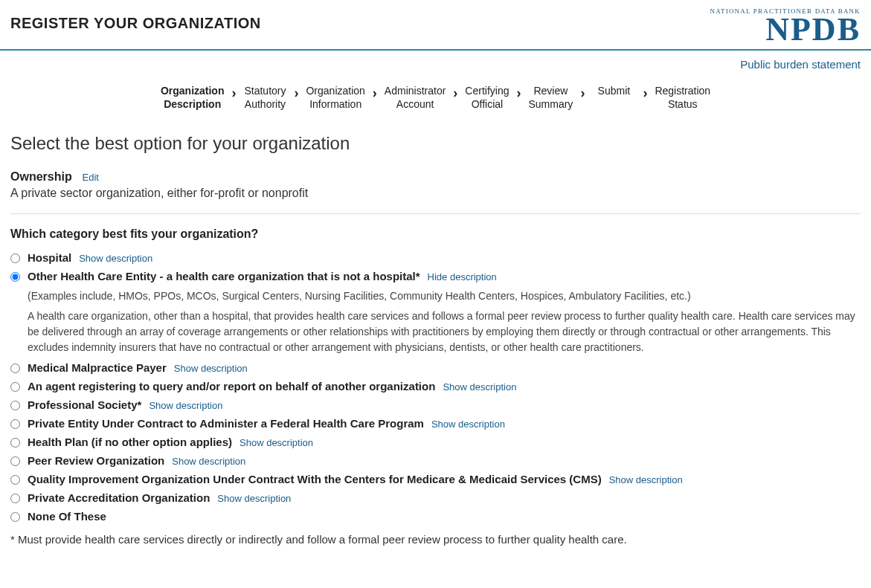 This screenshot has height=588, width=871. I want to click on step-2: StatutoryAuthority, so click(265, 97).